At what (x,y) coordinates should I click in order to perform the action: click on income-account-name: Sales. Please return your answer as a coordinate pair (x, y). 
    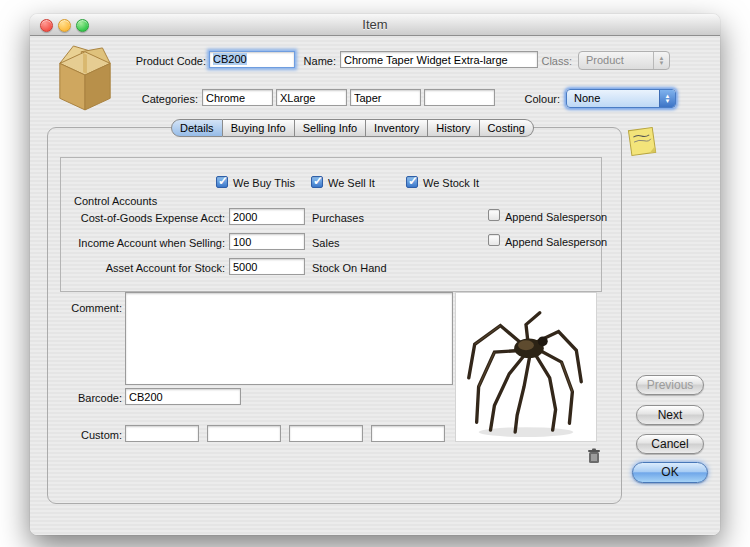
    Looking at the image, I should click on (326, 243).